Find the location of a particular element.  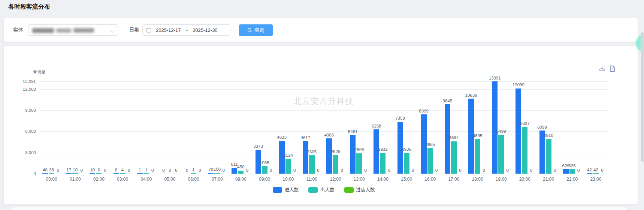

query-button-label: 查询 is located at coordinates (259, 30).